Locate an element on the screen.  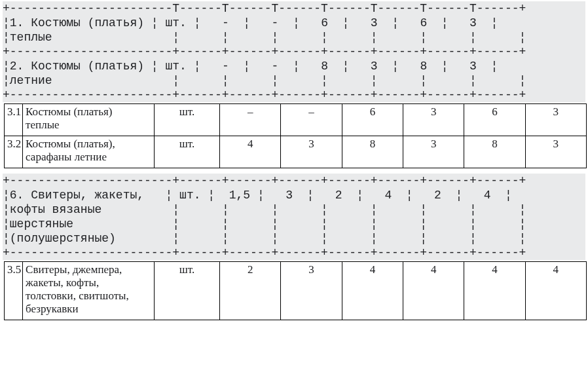
cell: 1,5 is located at coordinates (240, 195).